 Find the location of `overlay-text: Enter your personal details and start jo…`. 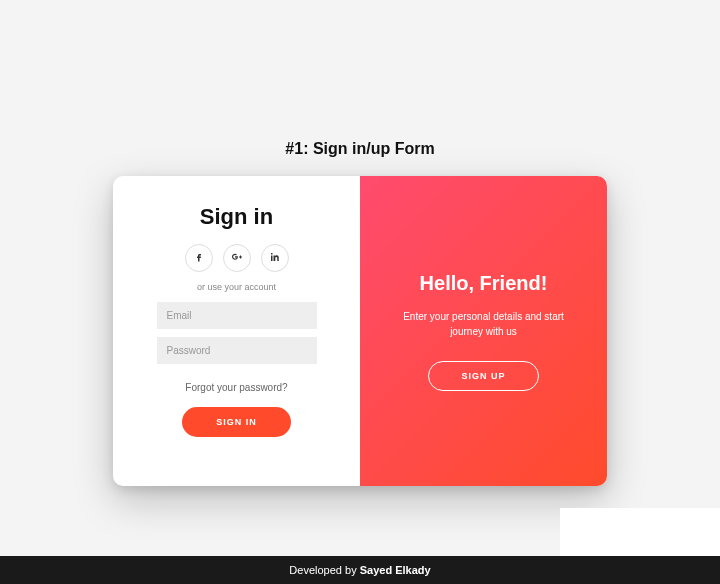

overlay-text: Enter your personal details and start jo… is located at coordinates (484, 324).